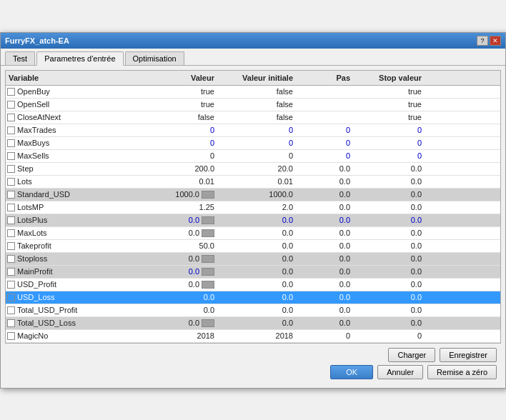  I want to click on var-name: MaxSells, so click(33, 156).